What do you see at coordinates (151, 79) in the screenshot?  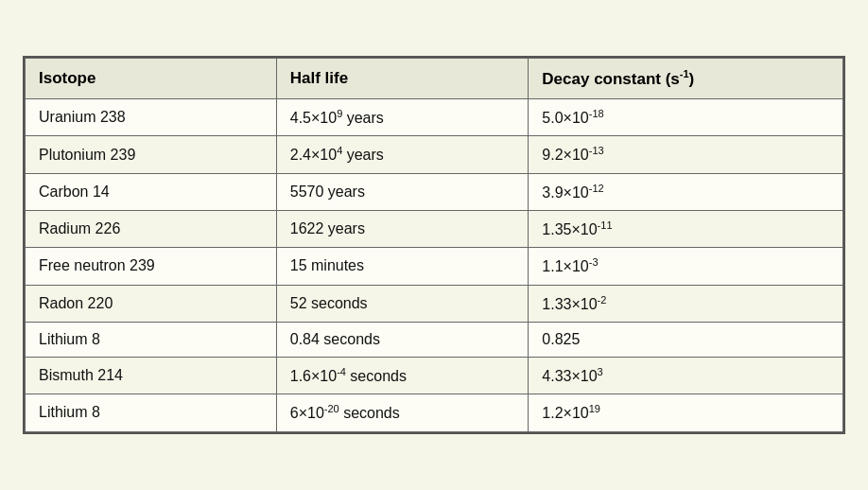 I see `header-isotope: Isotope` at bounding box center [151, 79].